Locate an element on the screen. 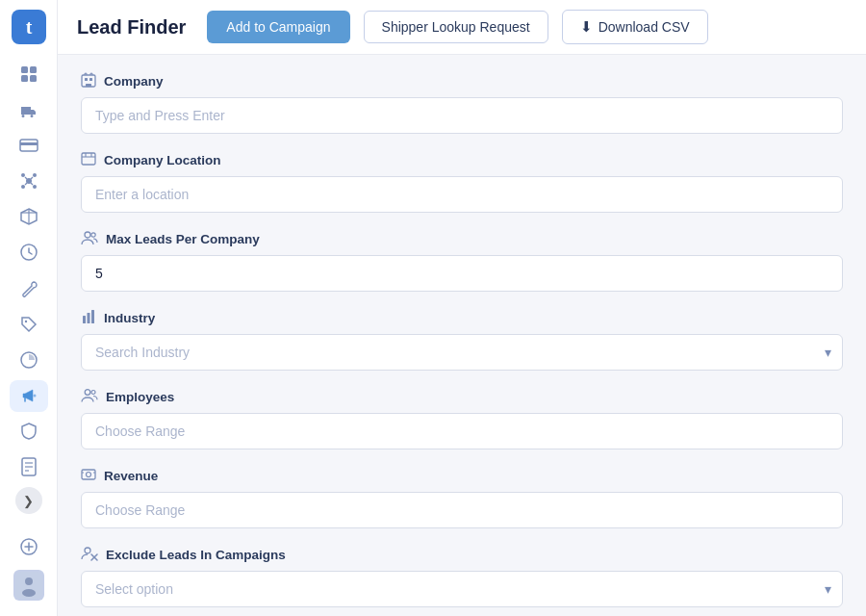 The height and width of the screenshot is (616, 866). sidebar-item-clock is located at coordinates (29, 252).